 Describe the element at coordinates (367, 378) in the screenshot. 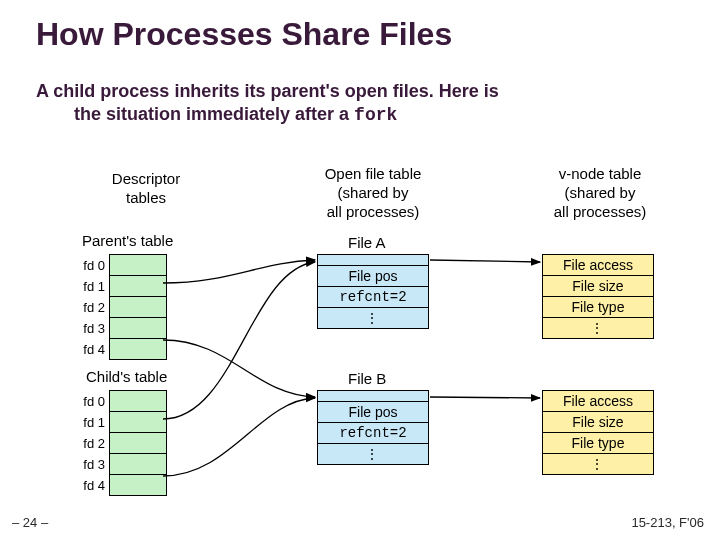

I see `fileb-label: File B` at that location.